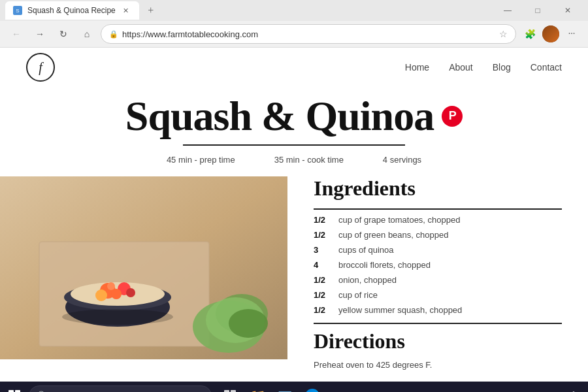 The width and height of the screenshot is (588, 392). I want to click on taskbar-pinned-apps: 📁 ✉️ e, so click(271, 387).